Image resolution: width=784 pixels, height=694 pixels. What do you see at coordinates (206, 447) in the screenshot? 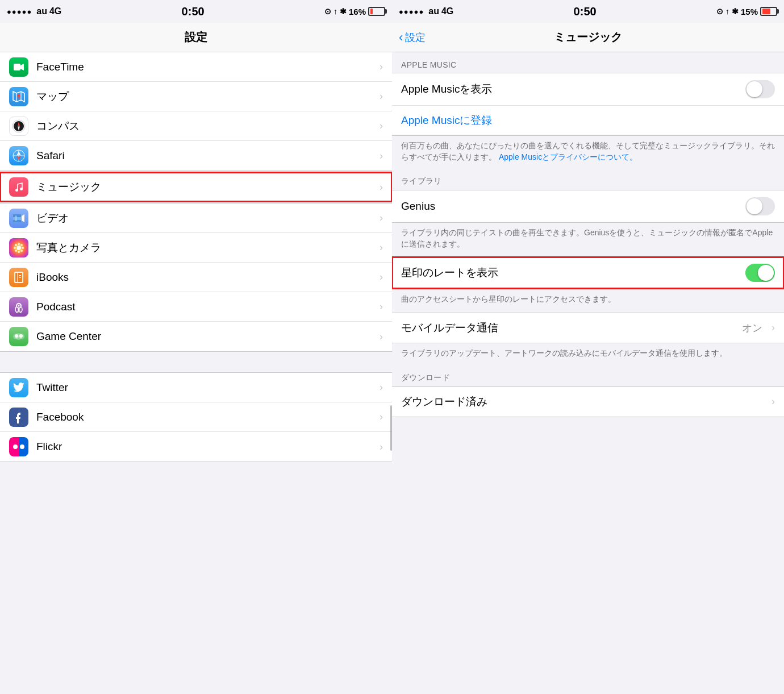
I see `flickr-label: Flickr` at bounding box center [206, 447].